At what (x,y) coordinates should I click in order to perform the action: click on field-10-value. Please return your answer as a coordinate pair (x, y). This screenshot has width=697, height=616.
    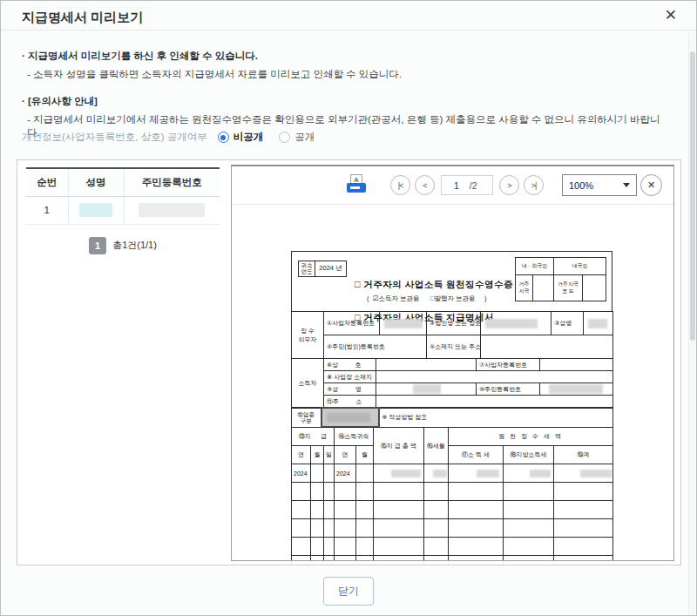
    Looking at the image, I should click on (577, 389).